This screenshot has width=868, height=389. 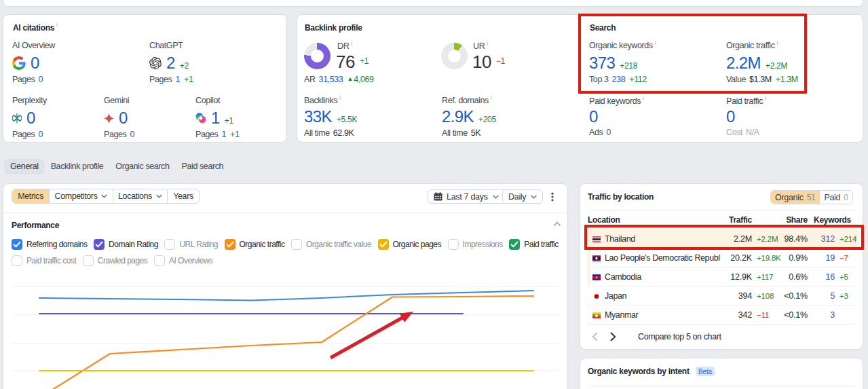 I want to click on ref-domains-value: 2.9K, so click(x=457, y=117).